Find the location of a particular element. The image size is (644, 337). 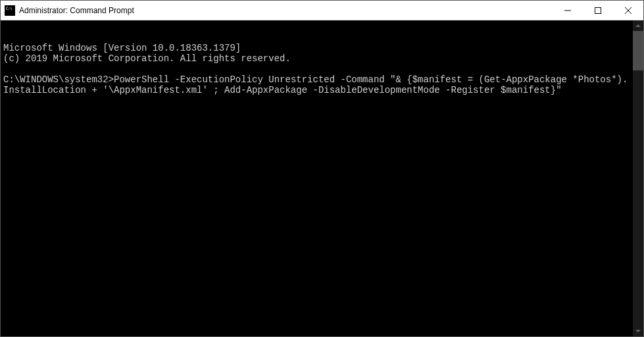

window-title: Administrator: Command Prompt is located at coordinates (285, 11).